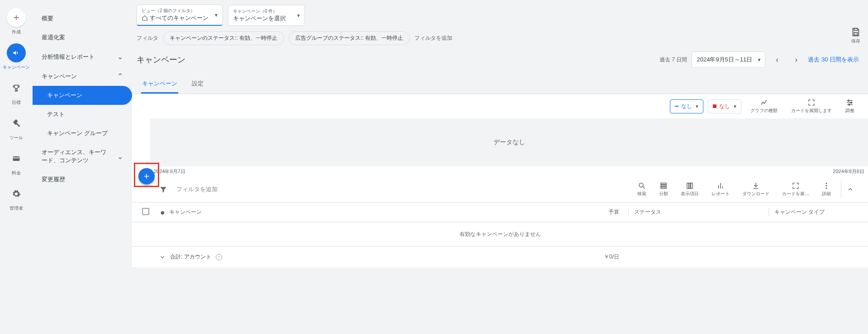 This screenshot has height=334, width=868. What do you see at coordinates (690, 189) in the screenshot?
I see `columns-button: 表示項目` at bounding box center [690, 189].